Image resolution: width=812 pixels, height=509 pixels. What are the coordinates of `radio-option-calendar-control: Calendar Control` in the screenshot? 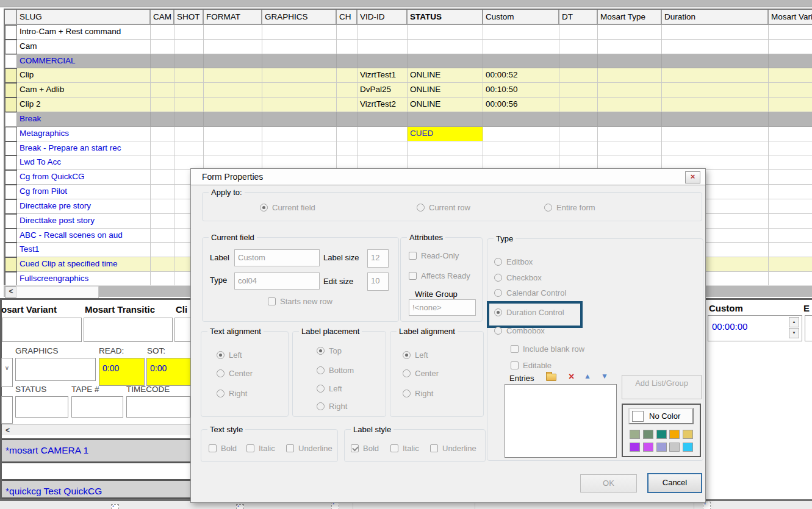 It's located at (530, 293).